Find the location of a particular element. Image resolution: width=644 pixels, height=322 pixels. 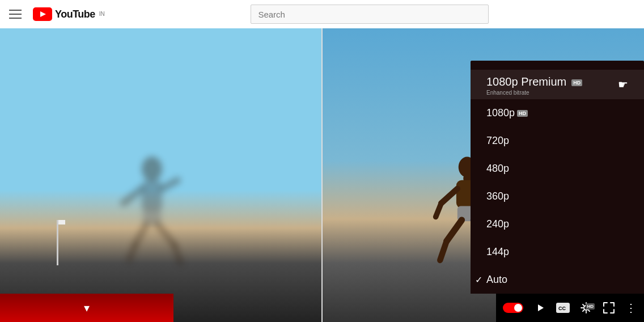

quality-item-1080p: 1080p HD is located at coordinates (557, 113).